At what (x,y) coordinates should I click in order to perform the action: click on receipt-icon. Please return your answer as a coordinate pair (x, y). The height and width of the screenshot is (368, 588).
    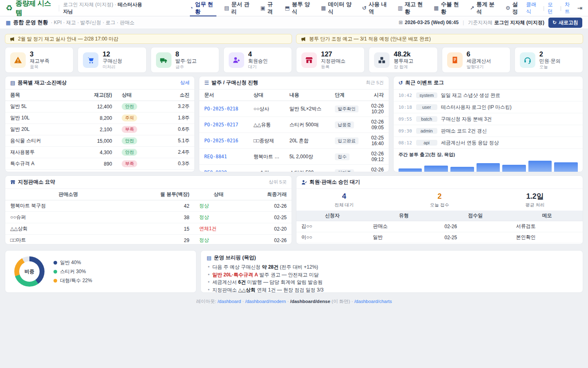
    Looking at the image, I should click on (455, 60).